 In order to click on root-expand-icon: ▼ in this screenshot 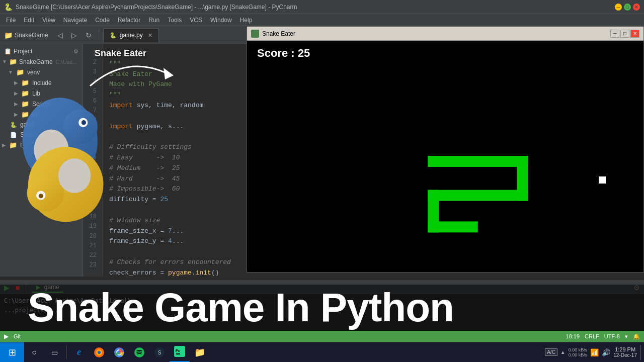, I will do `click(5, 61)`.